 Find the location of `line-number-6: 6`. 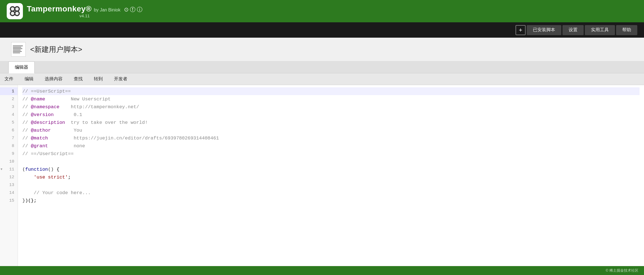

line-number-6: 6 is located at coordinates (9, 130).